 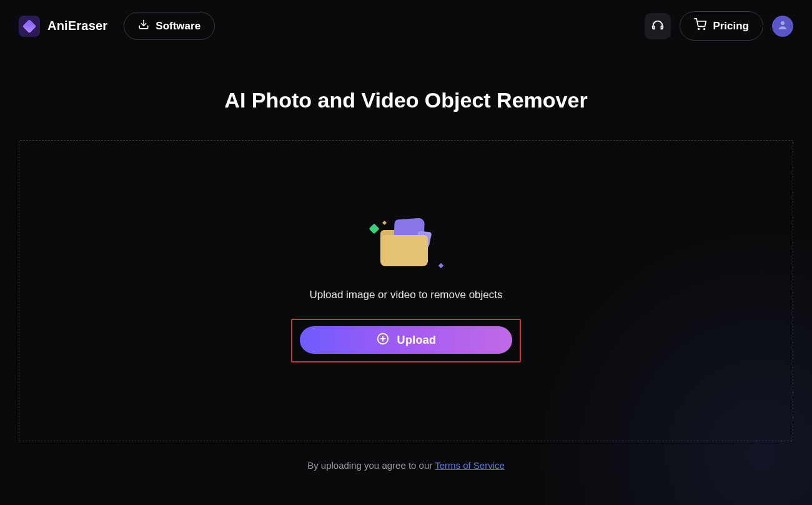 I want to click on upload-button: Upload, so click(x=406, y=340).